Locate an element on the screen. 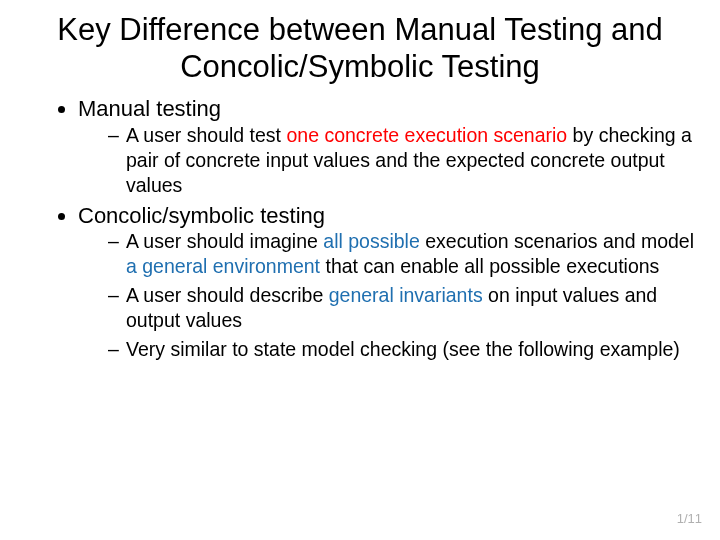  text: A user should imagine is located at coordinates (224, 241).